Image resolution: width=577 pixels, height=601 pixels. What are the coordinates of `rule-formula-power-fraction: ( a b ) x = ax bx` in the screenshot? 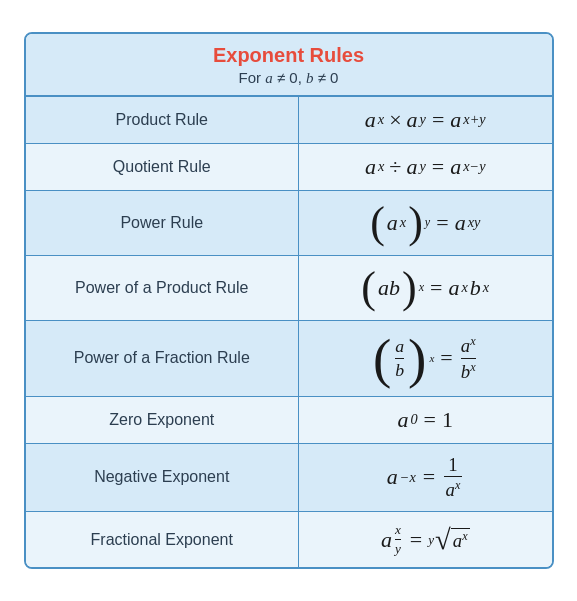 It's located at (425, 358).